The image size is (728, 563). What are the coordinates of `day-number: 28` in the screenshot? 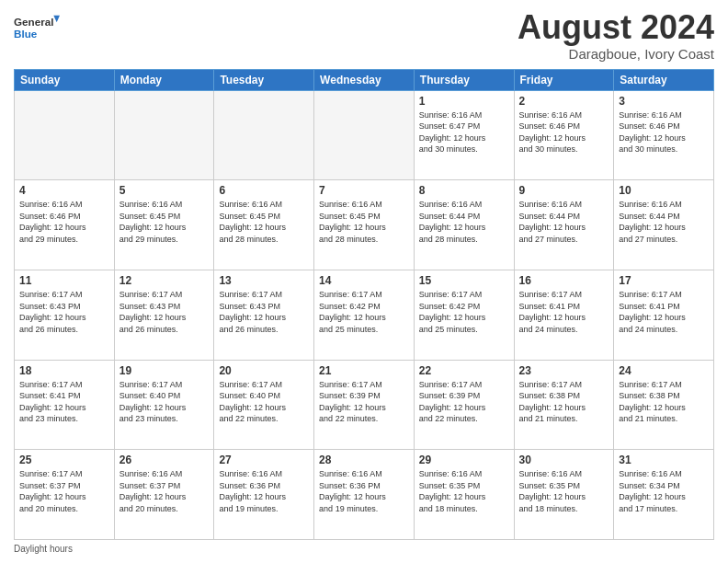 It's located at (364, 460).